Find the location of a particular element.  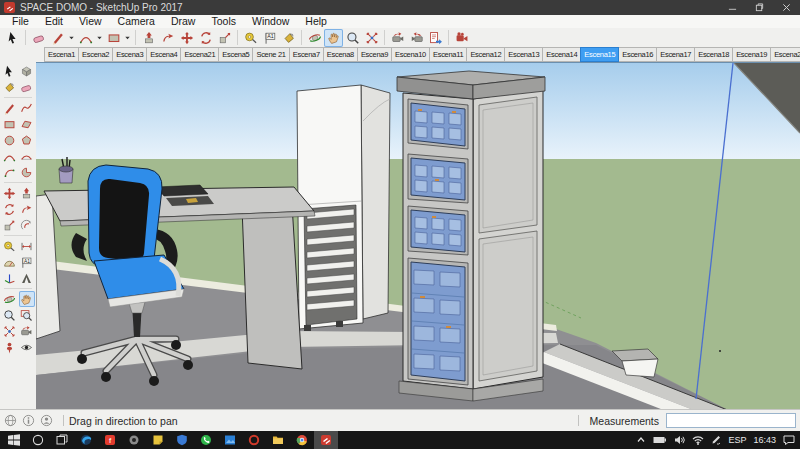

palette-circle-tool is located at coordinates (10, 140).